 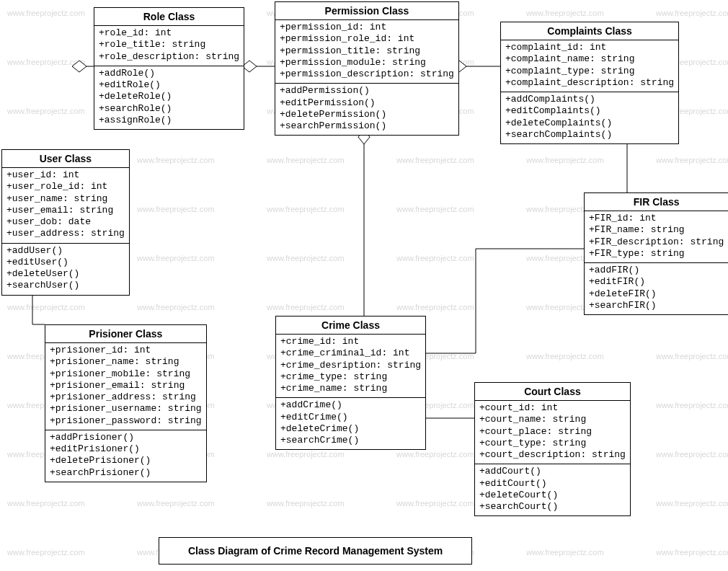 I want to click on complaints-class-attrs: +complaint_id: int+complaint_name: strin…, so click(x=590, y=66).